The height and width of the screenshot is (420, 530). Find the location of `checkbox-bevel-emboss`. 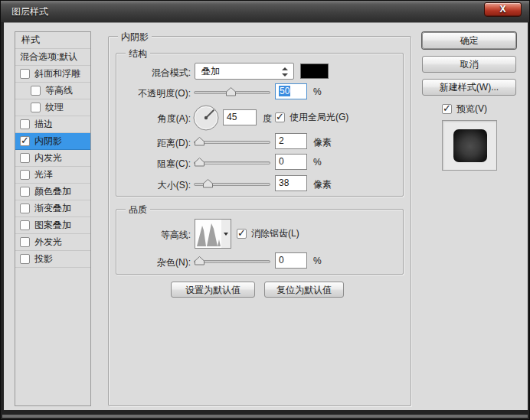

checkbox-bevel-emboss is located at coordinates (25, 73).